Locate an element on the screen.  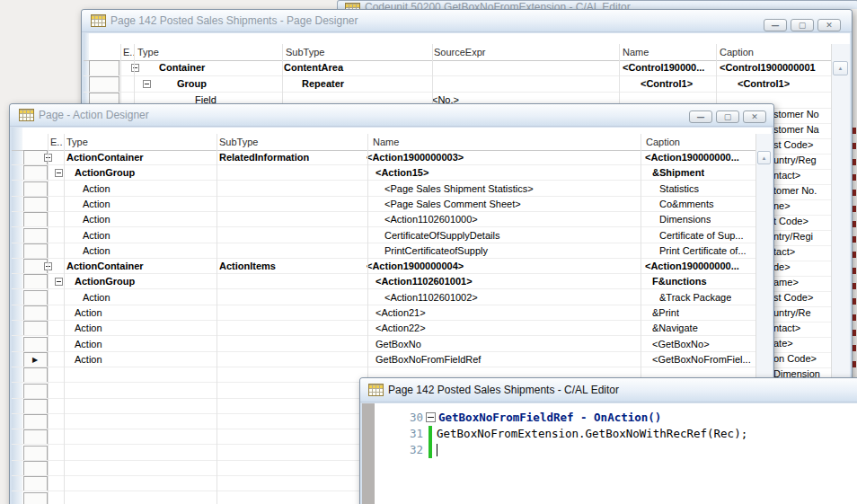
cell-name: <Action22> is located at coordinates (401, 328).